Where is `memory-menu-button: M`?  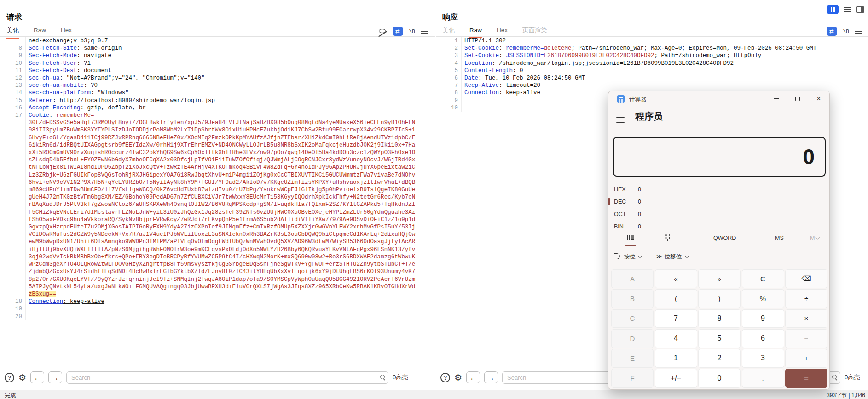
memory-menu-button: M is located at coordinates (815, 238).